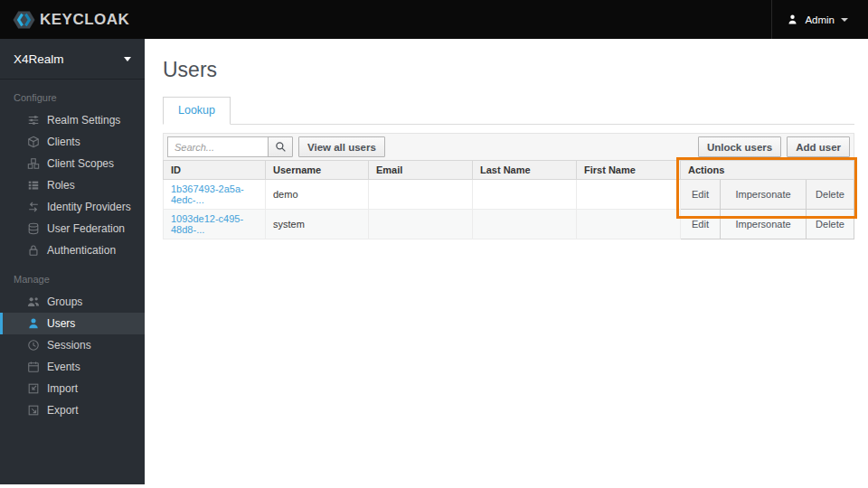  I want to click on configure-nav: Realm Settings Clients, so click(72, 185).